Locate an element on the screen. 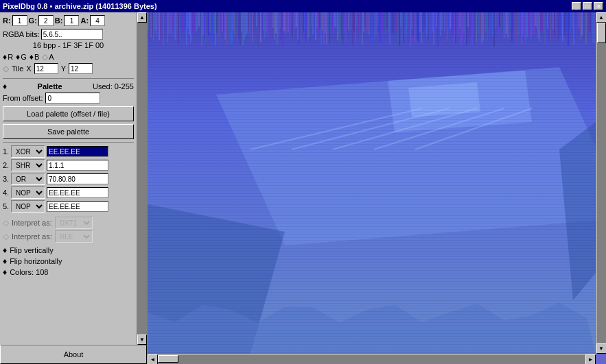  scroll-right-button: ► is located at coordinates (590, 359).